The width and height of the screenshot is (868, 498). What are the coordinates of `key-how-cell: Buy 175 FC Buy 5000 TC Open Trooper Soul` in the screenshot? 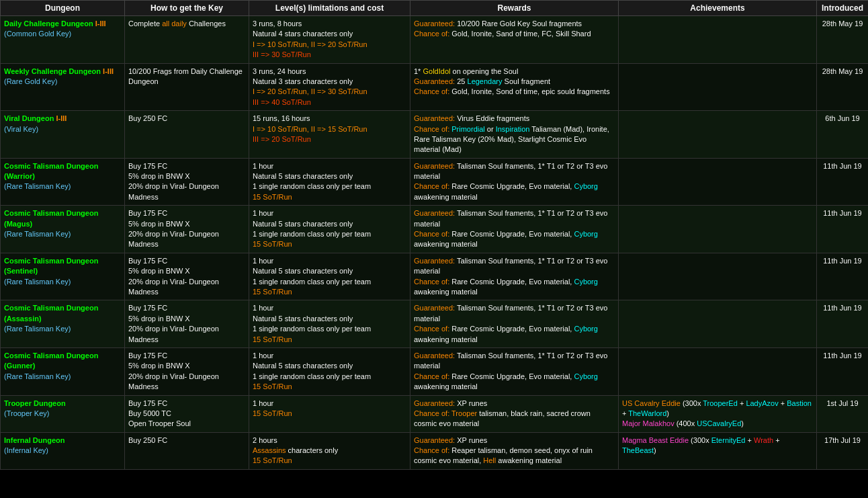 It's located at (187, 414).